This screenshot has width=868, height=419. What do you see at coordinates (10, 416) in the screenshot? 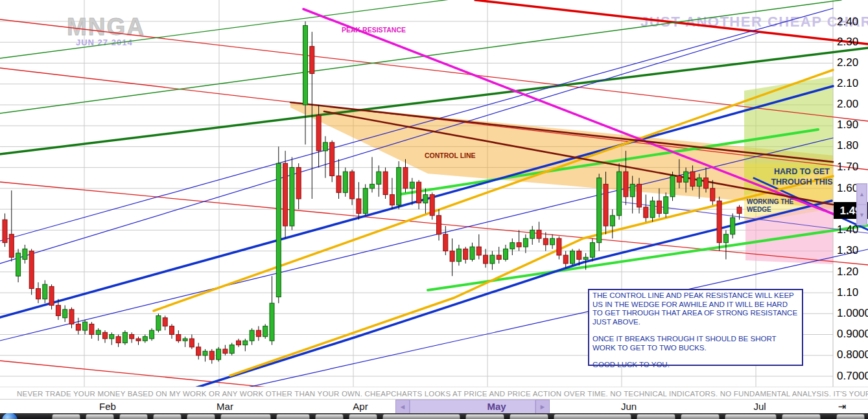
I see `start-orb-icon` at bounding box center [10, 416].